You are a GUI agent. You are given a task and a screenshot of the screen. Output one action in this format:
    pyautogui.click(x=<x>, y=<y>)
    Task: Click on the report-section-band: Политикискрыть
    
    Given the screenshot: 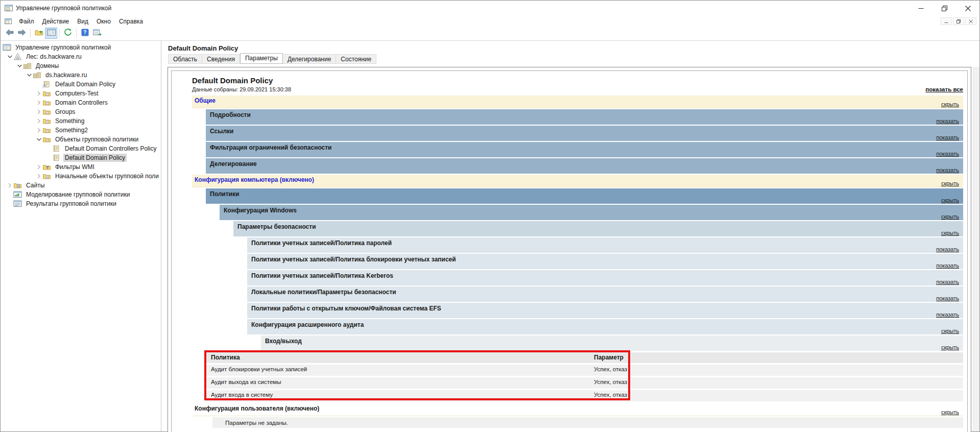 What is the action you would take?
    pyautogui.click(x=584, y=196)
    